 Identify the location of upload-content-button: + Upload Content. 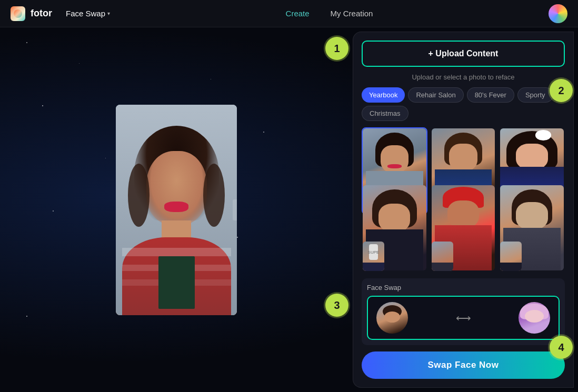
(463, 54).